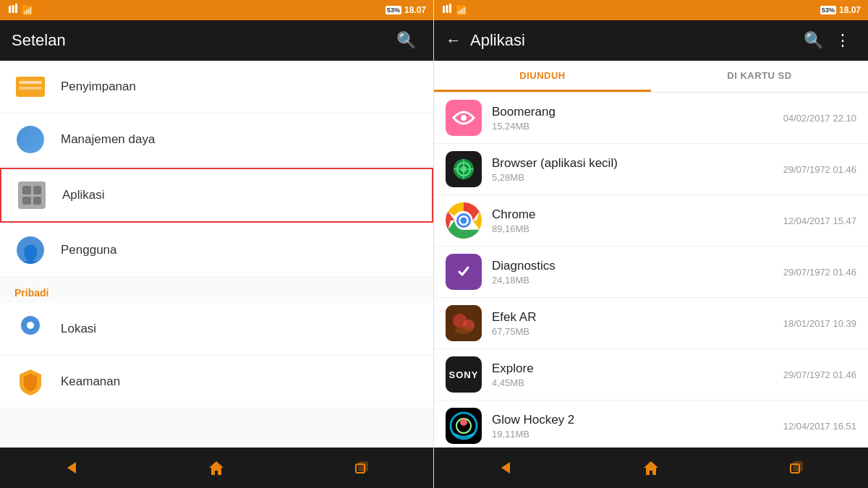 This screenshot has height=488, width=868. I want to click on left-bottom-nav, so click(217, 468).